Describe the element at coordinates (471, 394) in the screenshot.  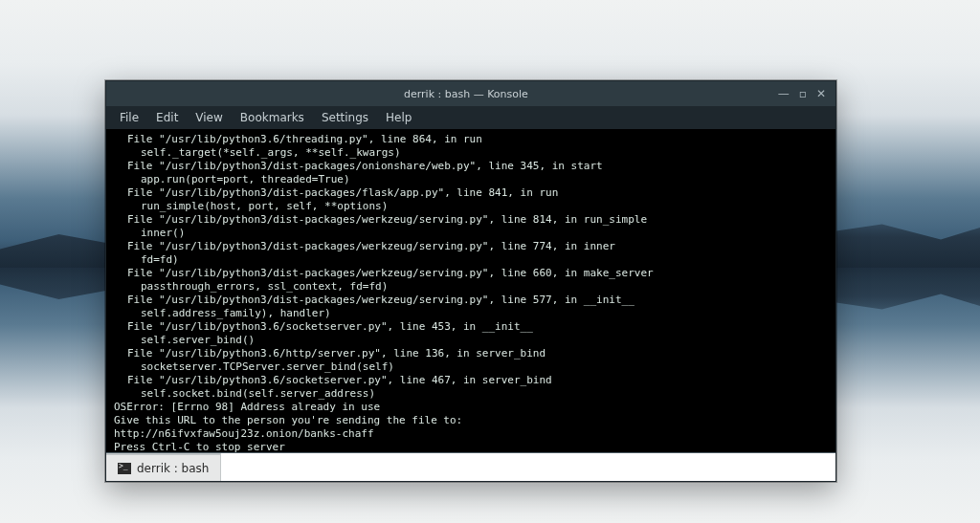
I see `terminal-line: self.socket.bind(self.server_address)` at that location.